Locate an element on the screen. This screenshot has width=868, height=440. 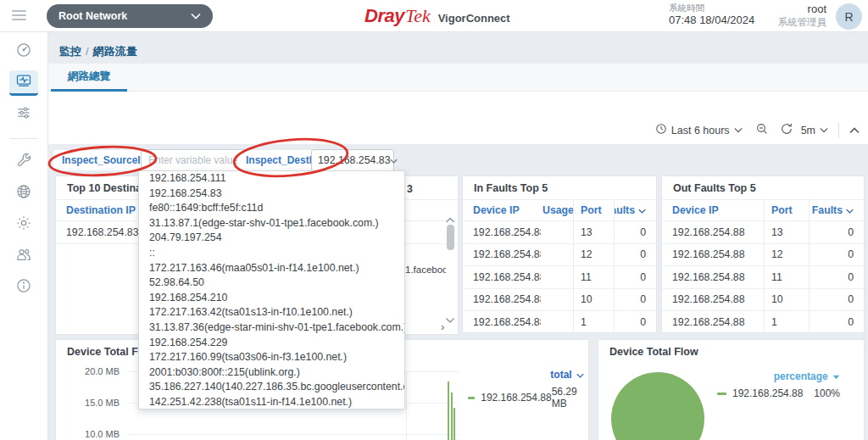
legend-sort-header: total is located at coordinates (526, 375).